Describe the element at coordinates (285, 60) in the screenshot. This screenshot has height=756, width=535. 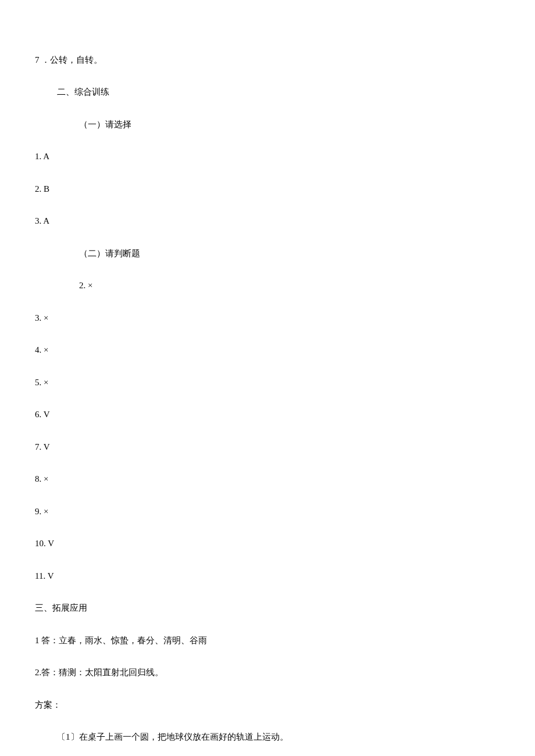
I see `text-line-q7: 7 ．公转，自转。` at that location.